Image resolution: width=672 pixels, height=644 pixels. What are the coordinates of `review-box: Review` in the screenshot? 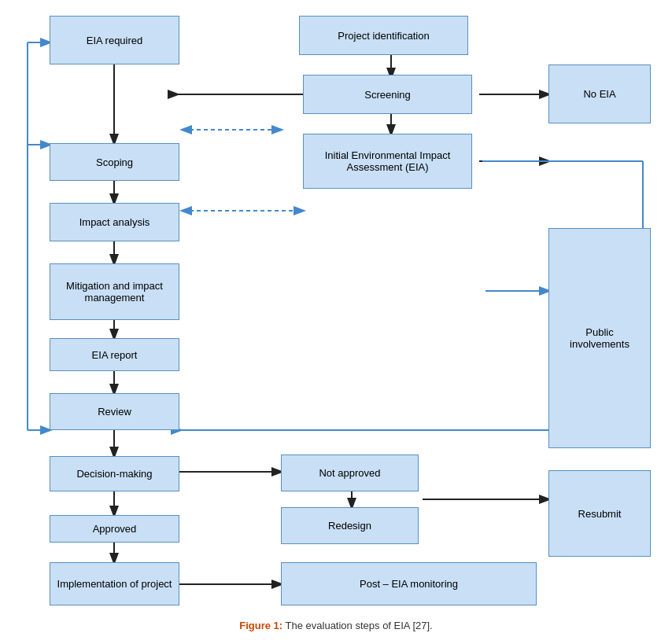 It's located at (115, 412).